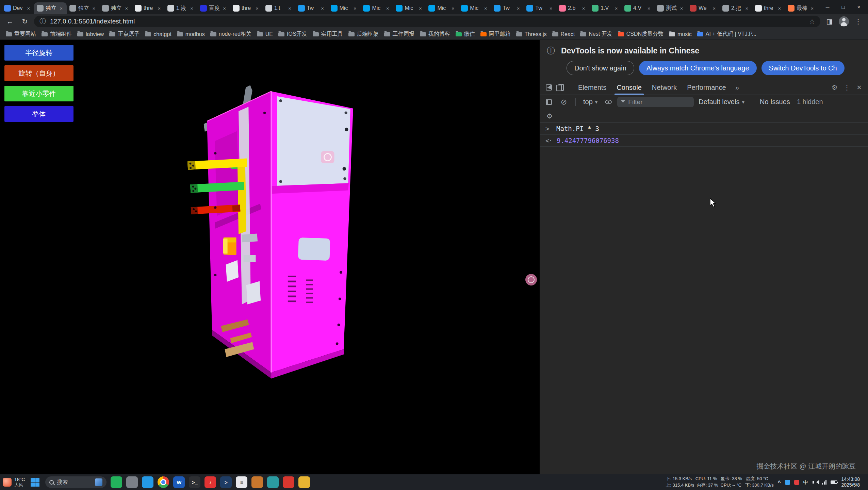  Describe the element at coordinates (830, 21) in the screenshot. I see `side-panel-icon: ◨` at that location.